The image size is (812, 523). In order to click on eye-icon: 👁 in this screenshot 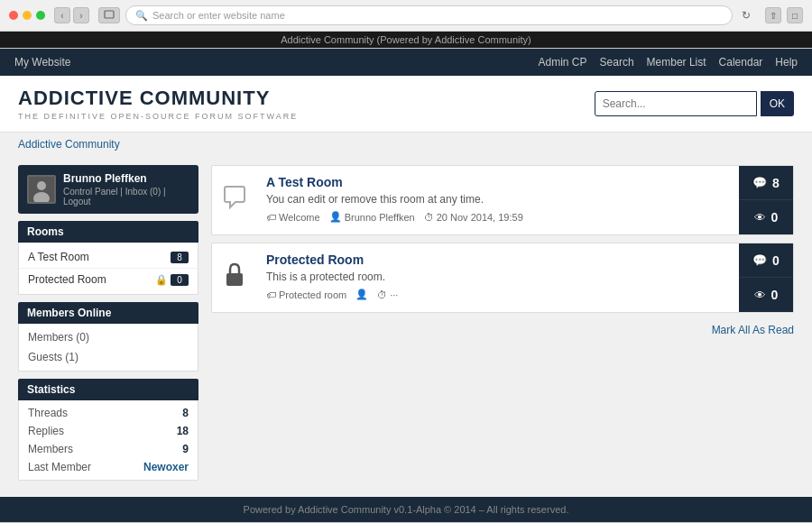, I will do `click(760, 218)`.